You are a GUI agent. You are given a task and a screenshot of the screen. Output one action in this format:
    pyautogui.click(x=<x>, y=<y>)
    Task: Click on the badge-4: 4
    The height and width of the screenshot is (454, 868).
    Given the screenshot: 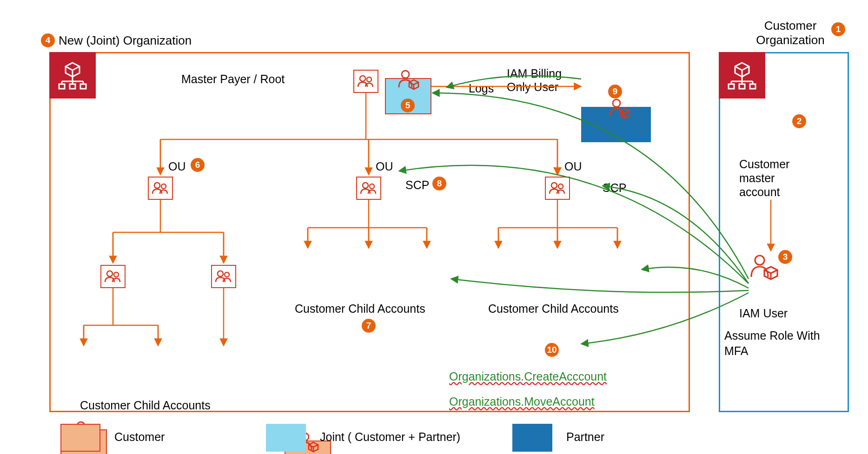 What is the action you would take?
    pyautogui.click(x=48, y=40)
    